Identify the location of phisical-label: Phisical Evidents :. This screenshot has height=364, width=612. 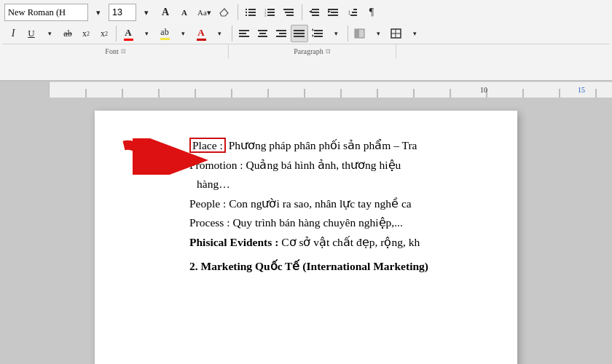
(234, 242).